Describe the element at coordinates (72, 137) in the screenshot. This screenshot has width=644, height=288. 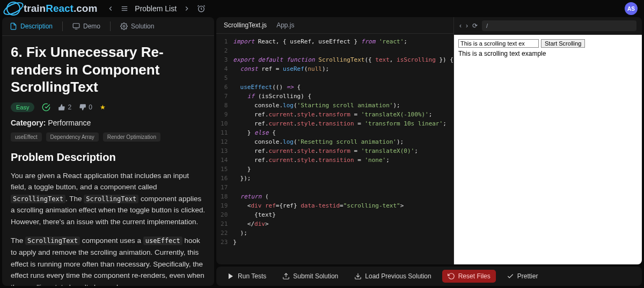
I see `tag: Dependency Array` at that location.